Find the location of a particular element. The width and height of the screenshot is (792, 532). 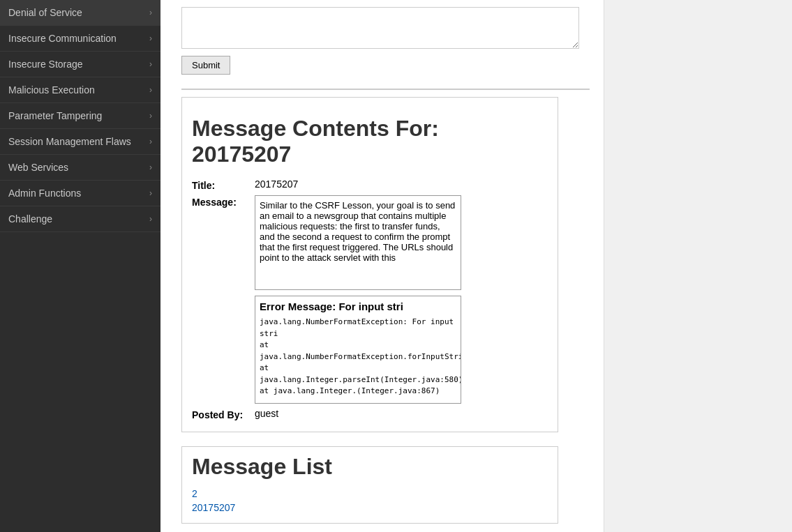

error-frame: Error Message: For input stri java.lang.… is located at coordinates (358, 350).